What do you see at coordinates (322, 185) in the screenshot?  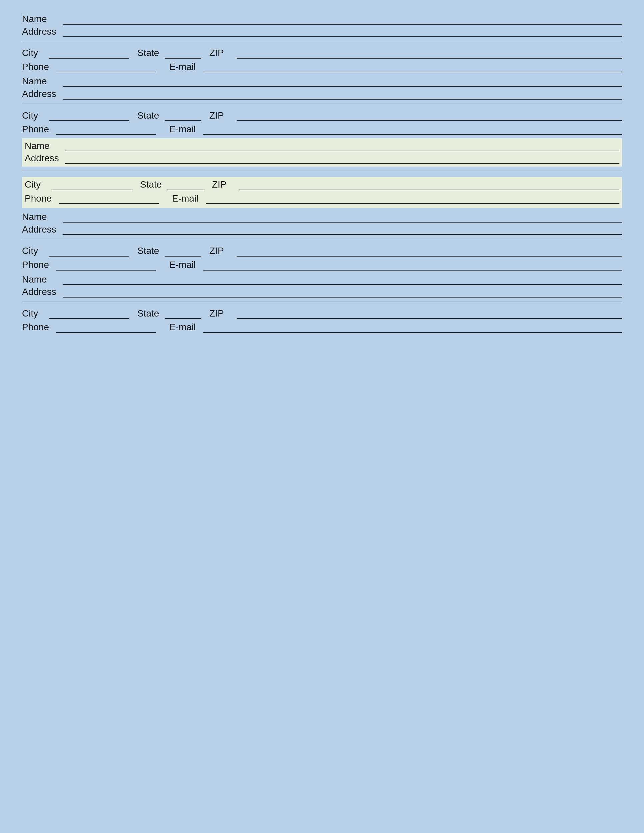 I see `city-row-3: City State ZIP` at bounding box center [322, 185].